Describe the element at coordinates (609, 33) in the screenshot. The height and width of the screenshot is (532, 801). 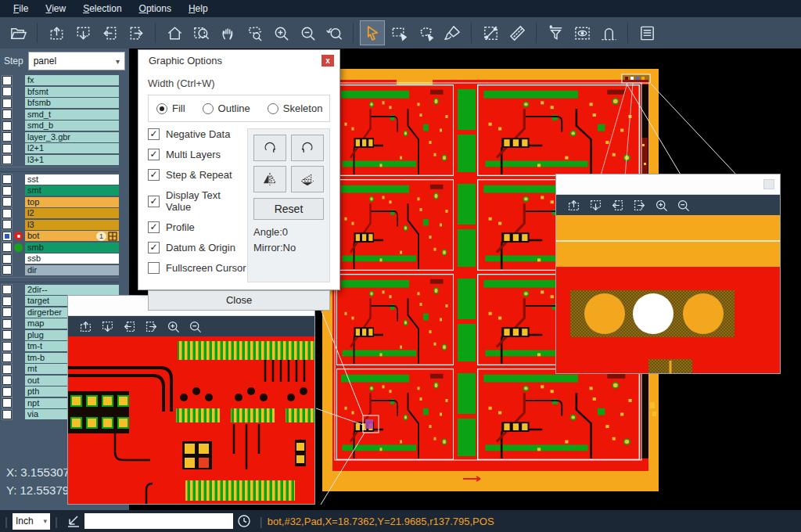
I see `snap-magnet-button` at that location.